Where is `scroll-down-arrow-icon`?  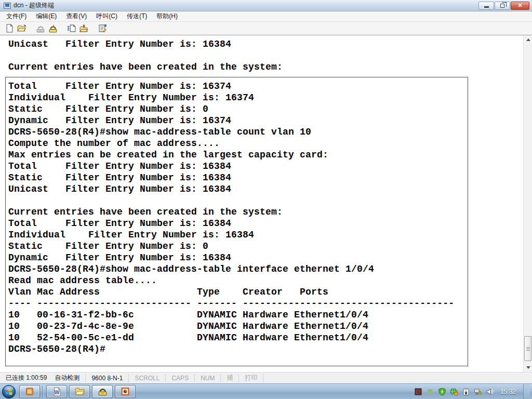
scroll-down-arrow-icon is located at coordinates (528, 368).